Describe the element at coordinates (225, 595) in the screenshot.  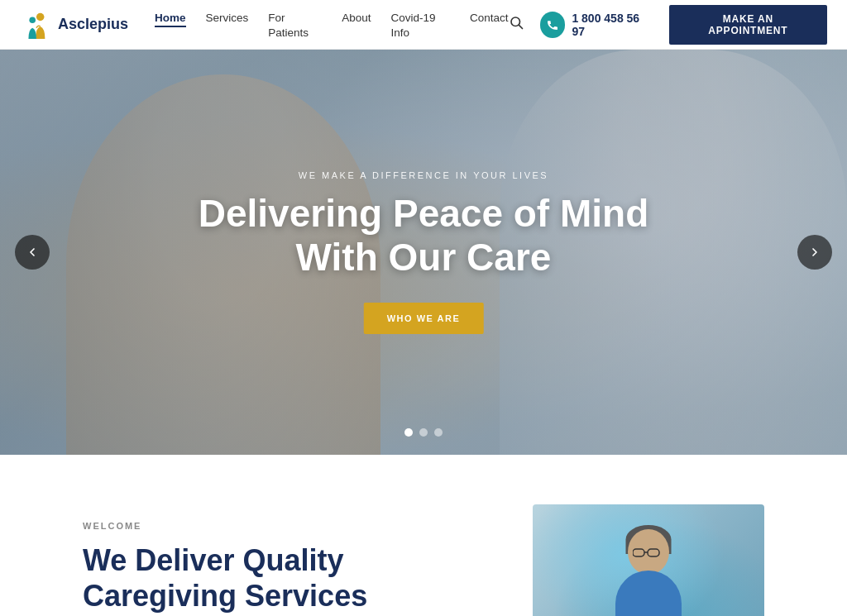
I see `heading-line2: Caregiving Services` at that location.